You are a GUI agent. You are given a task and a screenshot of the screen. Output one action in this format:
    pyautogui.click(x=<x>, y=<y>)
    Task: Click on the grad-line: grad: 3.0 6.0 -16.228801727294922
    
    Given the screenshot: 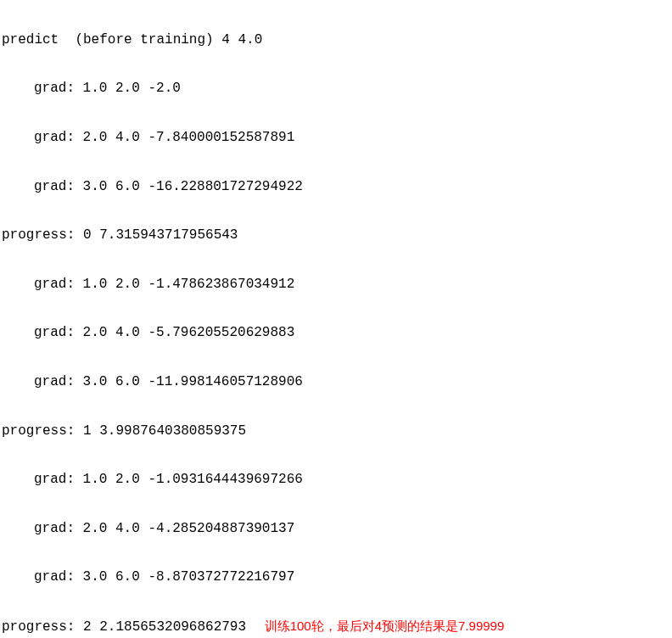 What is the action you would take?
    pyautogui.click(x=336, y=187)
    